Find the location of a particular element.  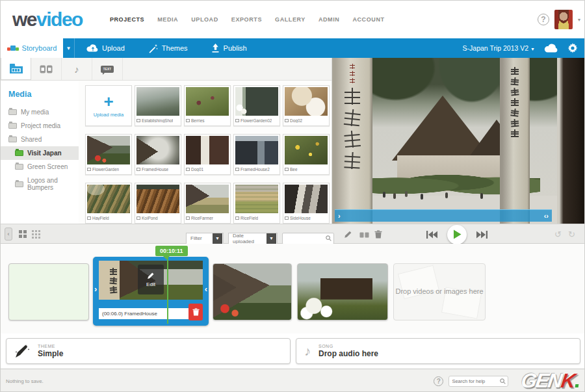

media-item-caption: HayField is located at coordinates (109, 217).